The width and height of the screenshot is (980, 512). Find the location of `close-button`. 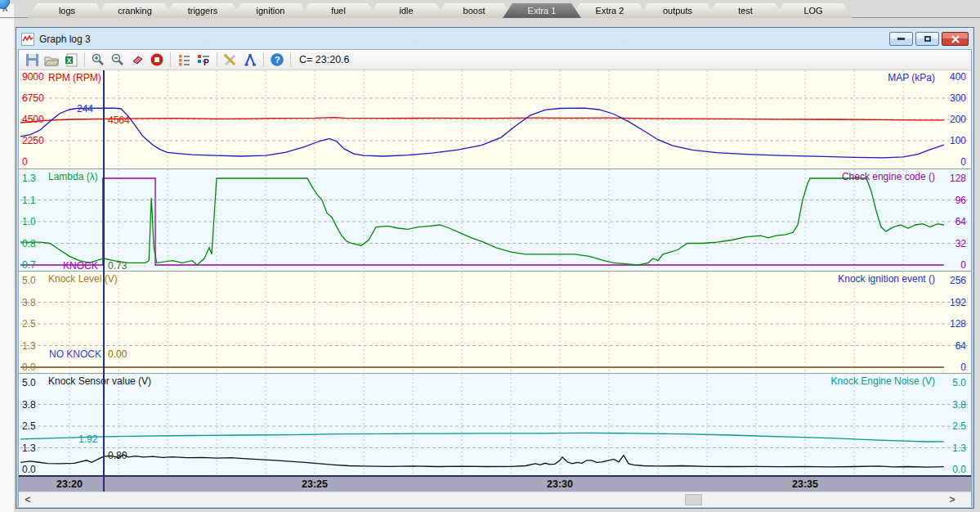

close-button is located at coordinates (955, 39).